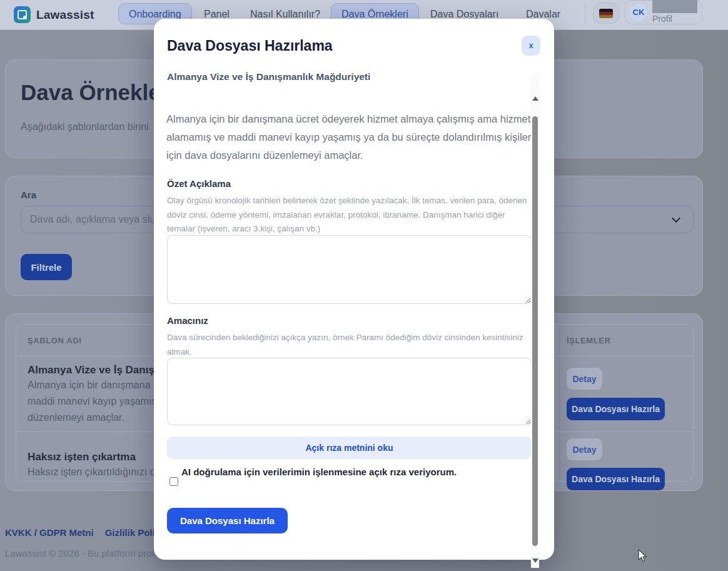 The width and height of the screenshot is (728, 571). Describe the element at coordinates (250, 46) in the screenshot. I see `modal-title: Dava Dosyası Hazırlama` at that location.